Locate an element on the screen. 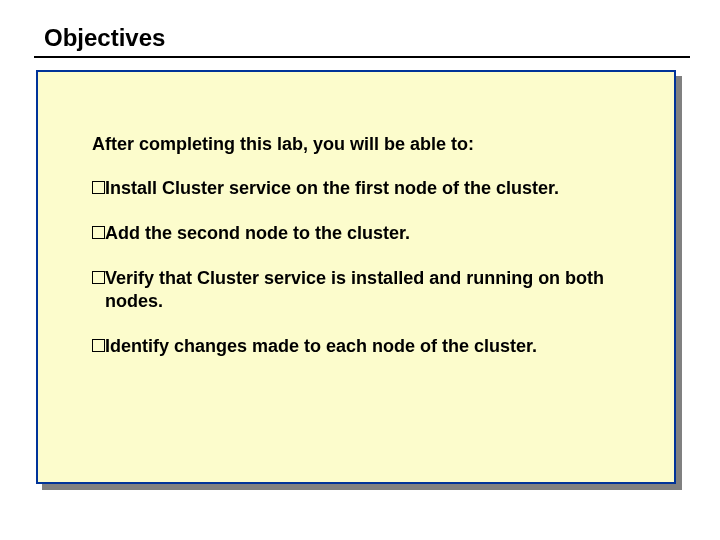 The height and width of the screenshot is (540, 720). bullet-text: Identify changes made to each node of th… is located at coordinates (374, 346).